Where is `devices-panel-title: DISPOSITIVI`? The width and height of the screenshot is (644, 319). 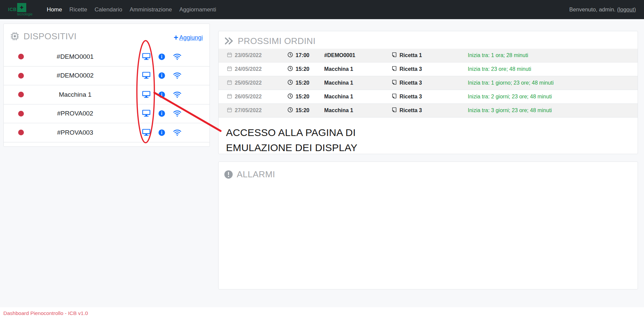
devices-panel-title: DISPOSITIVI is located at coordinates (50, 36).